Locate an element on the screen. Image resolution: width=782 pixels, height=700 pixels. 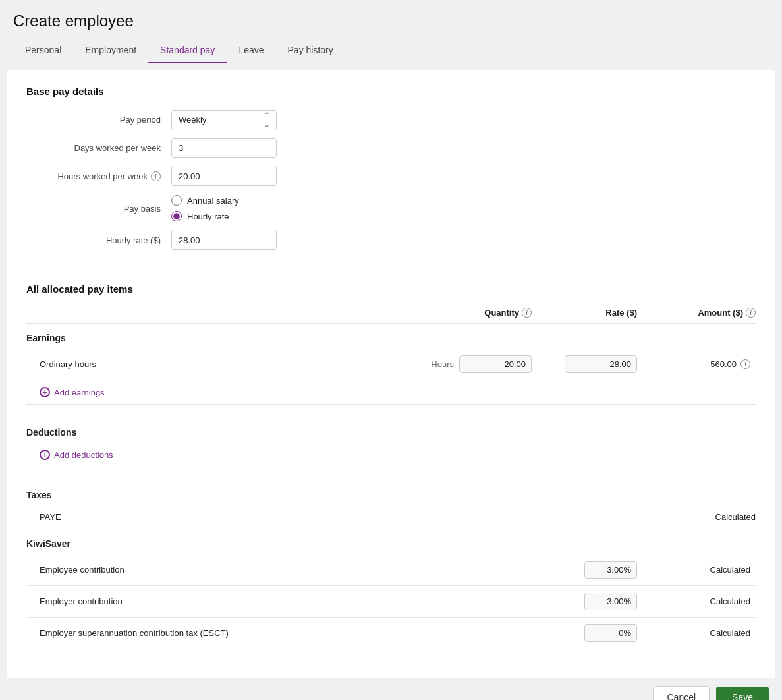
esct-label: Employer superannuation contribution tax… is located at coordinates (159, 633).